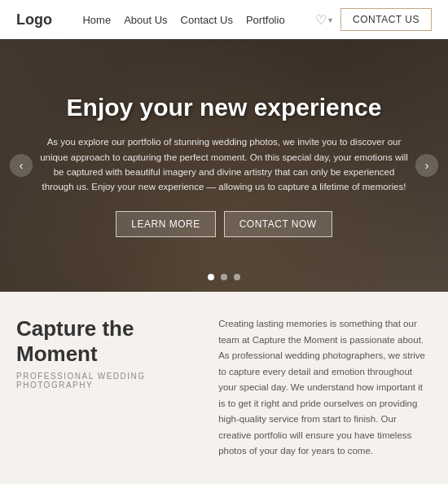 The height and width of the screenshot is (489, 448). I want to click on about-subtitle: PROFESSIONAL WEDDING PHOTOGRAPHY, so click(105, 381).